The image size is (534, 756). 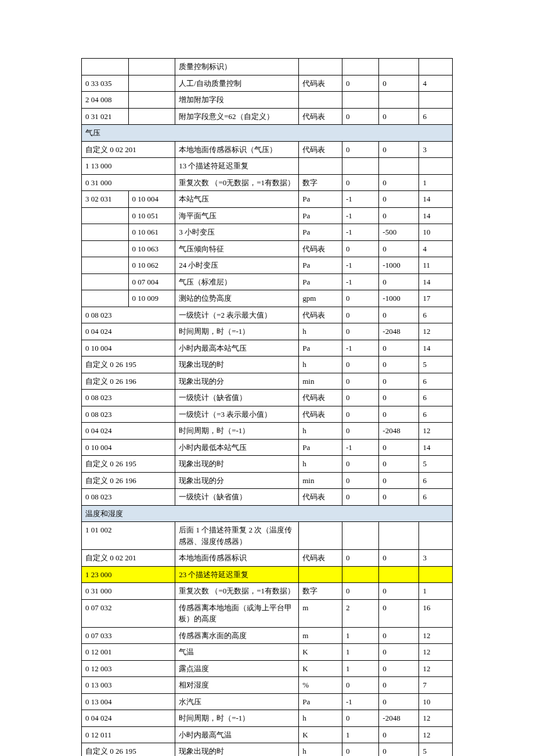 I want to click on cell-c2: 0 10 004, so click(x=152, y=200).